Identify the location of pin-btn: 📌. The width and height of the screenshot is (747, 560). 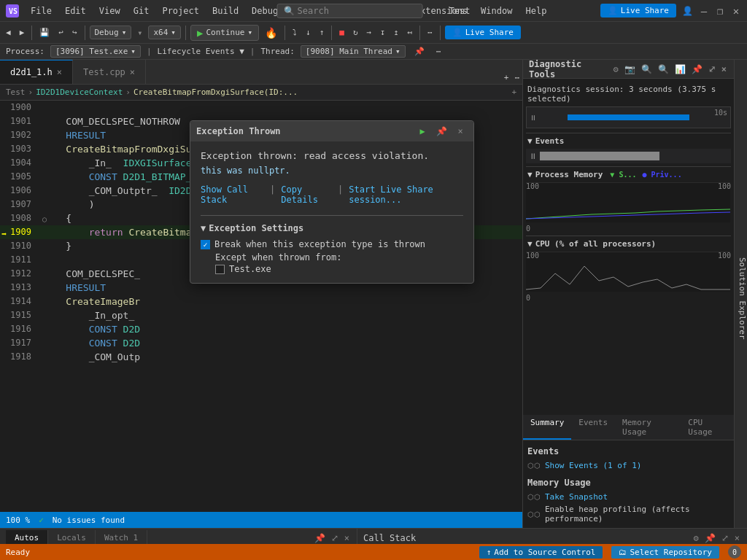
(419, 51).